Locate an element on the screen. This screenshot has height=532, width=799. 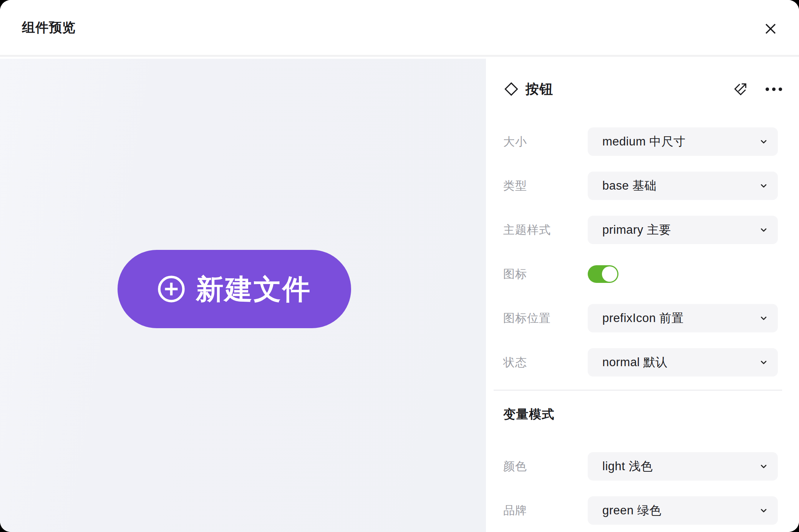
select-value: base 基础 is located at coordinates (629, 186).